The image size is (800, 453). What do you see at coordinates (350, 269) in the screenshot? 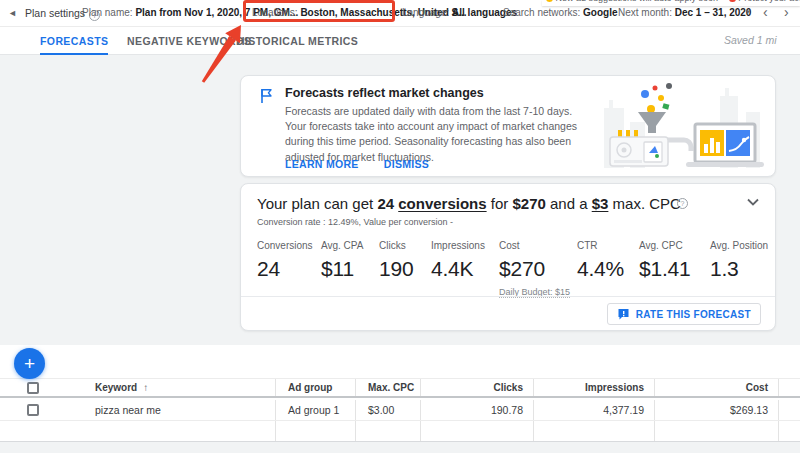
I see `metric-value: $11` at bounding box center [350, 269].